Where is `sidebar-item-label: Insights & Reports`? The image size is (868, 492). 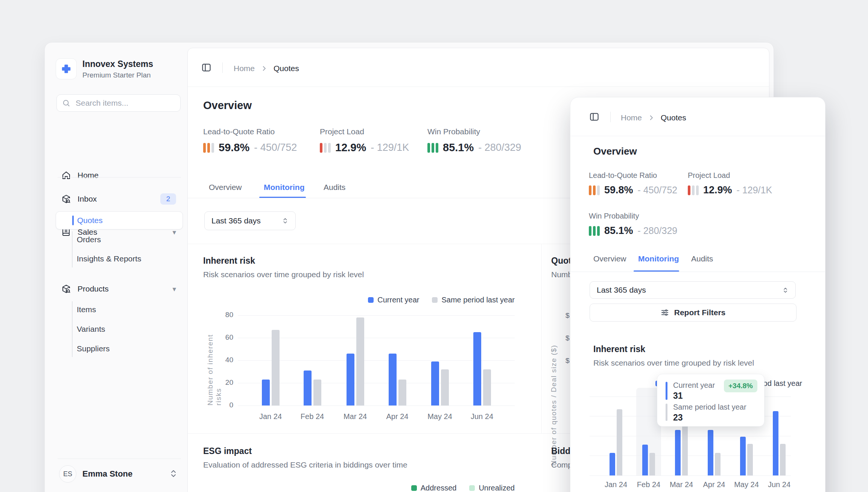
sidebar-item-label: Insights & Reports is located at coordinates (109, 259).